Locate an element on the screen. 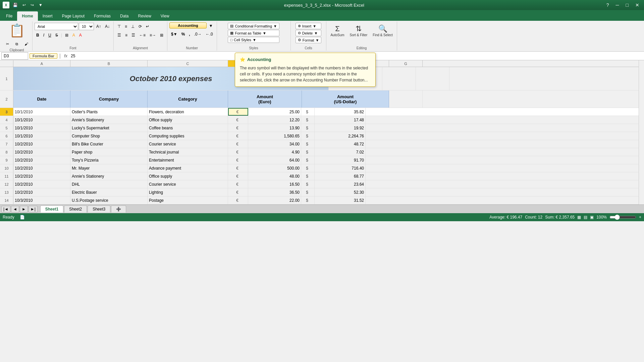 The width and height of the screenshot is (644, 362). cell-a13: 10/2/2010 is located at coordinates (42, 192).